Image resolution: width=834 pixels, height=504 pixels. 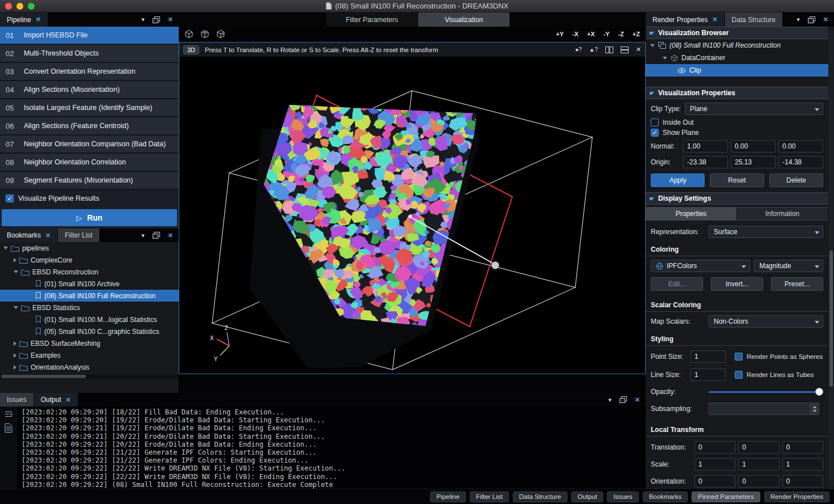 What do you see at coordinates (737, 58) in the screenshot?
I see `browser-row-datacontainer: DataContainer` at bounding box center [737, 58].